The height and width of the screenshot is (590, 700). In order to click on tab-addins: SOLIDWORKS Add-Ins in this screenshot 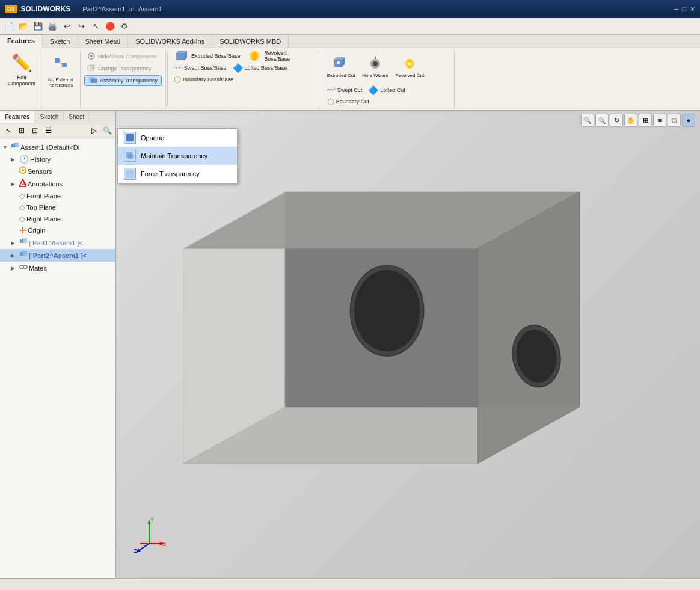, I will do `click(170, 41)`.